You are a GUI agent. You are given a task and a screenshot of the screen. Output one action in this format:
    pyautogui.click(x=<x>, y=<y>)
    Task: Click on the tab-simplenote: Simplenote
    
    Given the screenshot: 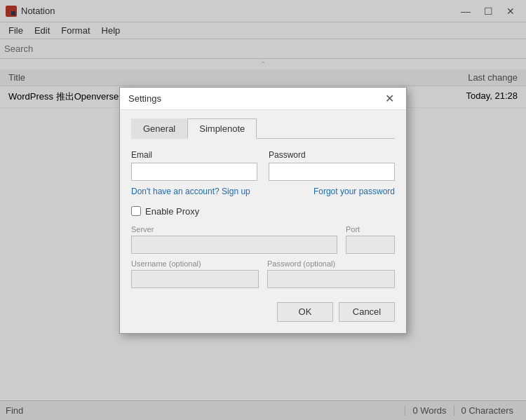 What is the action you would take?
    pyautogui.click(x=222, y=129)
    